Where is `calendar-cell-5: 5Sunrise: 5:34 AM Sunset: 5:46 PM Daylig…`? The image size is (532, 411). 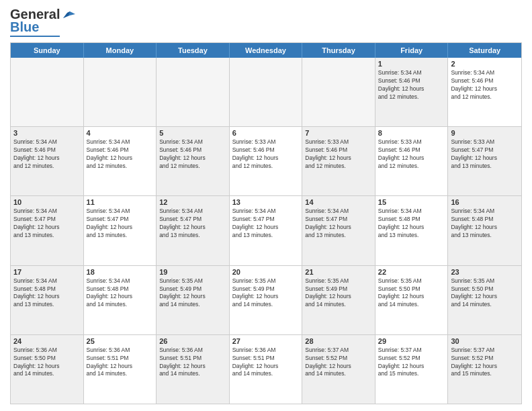
calendar-cell-5: 5Sunrise: 5:34 AM Sunset: 5:46 PM Daylig… is located at coordinates (193, 161).